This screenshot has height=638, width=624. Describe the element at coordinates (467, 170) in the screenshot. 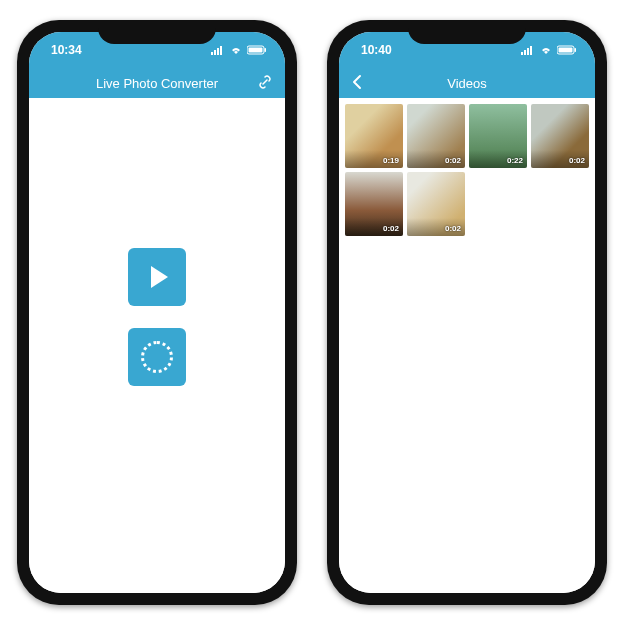

I see `video-grid: 0:19 0:02 0:22 0:02 0:02 0:02` at that location.